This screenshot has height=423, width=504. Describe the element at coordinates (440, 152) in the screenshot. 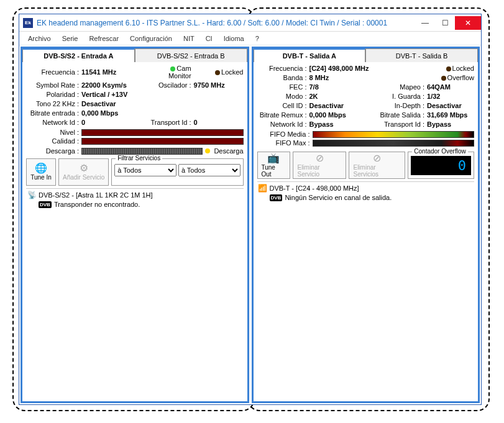

I see `overflow-legend: Contador Overflow` at that location.